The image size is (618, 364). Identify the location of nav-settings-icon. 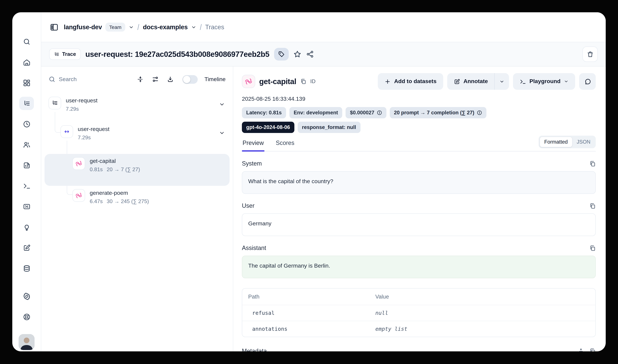
(26, 296).